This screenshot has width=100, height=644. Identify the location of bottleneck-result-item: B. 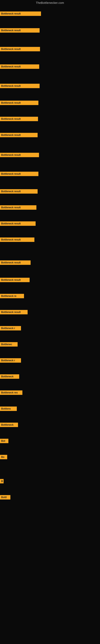
(2, 481).